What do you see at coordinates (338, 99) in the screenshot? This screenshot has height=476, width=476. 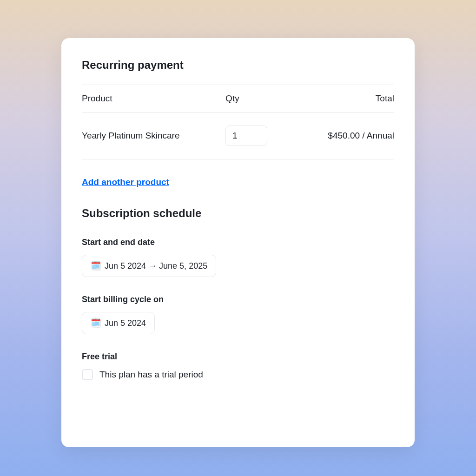 I see `column-total: Total` at bounding box center [338, 99].